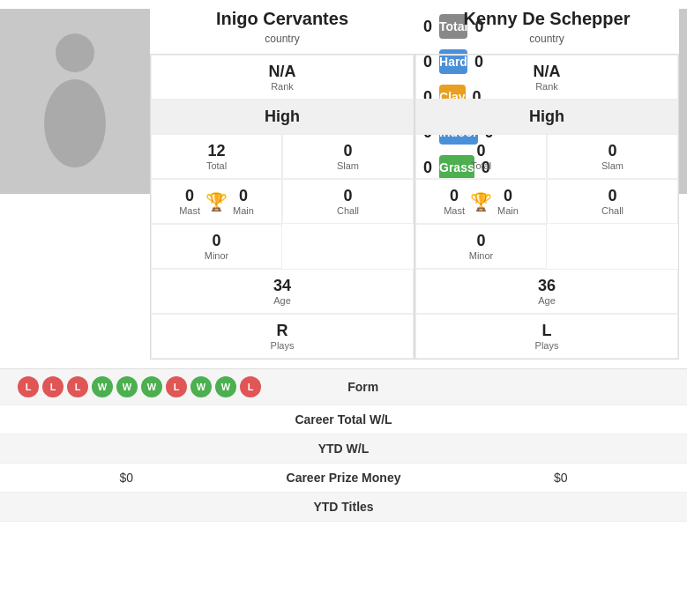 The image size is (687, 616). Describe the element at coordinates (217, 202) in the screenshot. I see `player1-trophy-icon: 🏆` at that location.